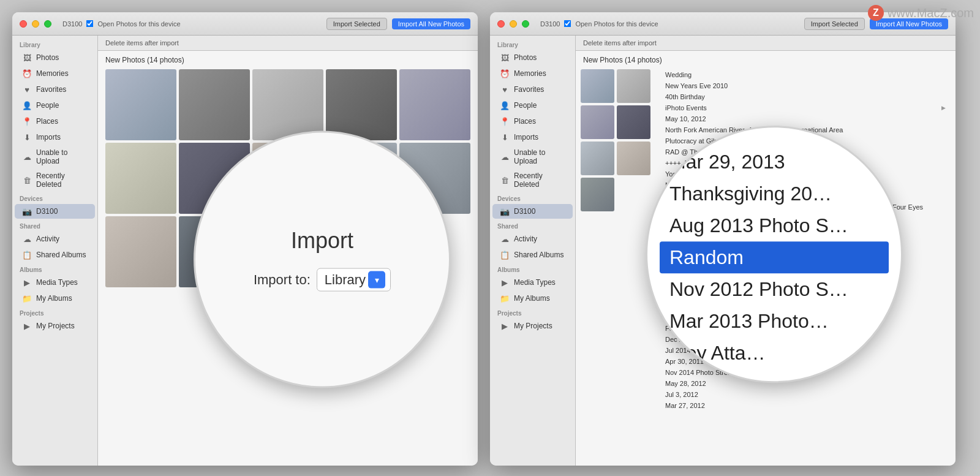  I want to click on sidebar-label-shared-albums-1: Shared Albums, so click(61, 255).